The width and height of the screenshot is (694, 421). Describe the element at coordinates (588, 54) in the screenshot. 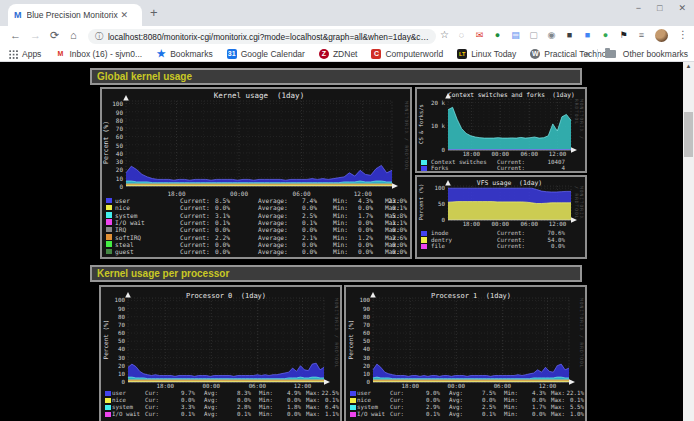

I see `bookmarks-overflow-chevron: »` at that location.